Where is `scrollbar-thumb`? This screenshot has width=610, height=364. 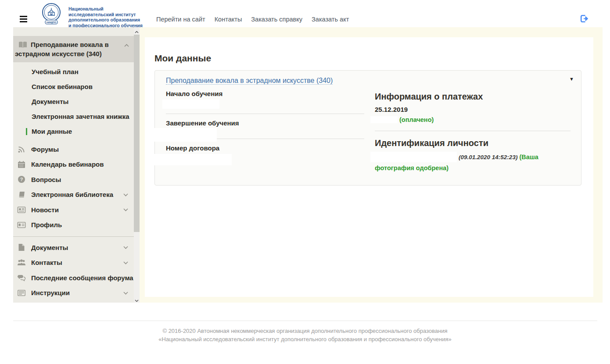
scrollbar-thumb is located at coordinates (137, 133).